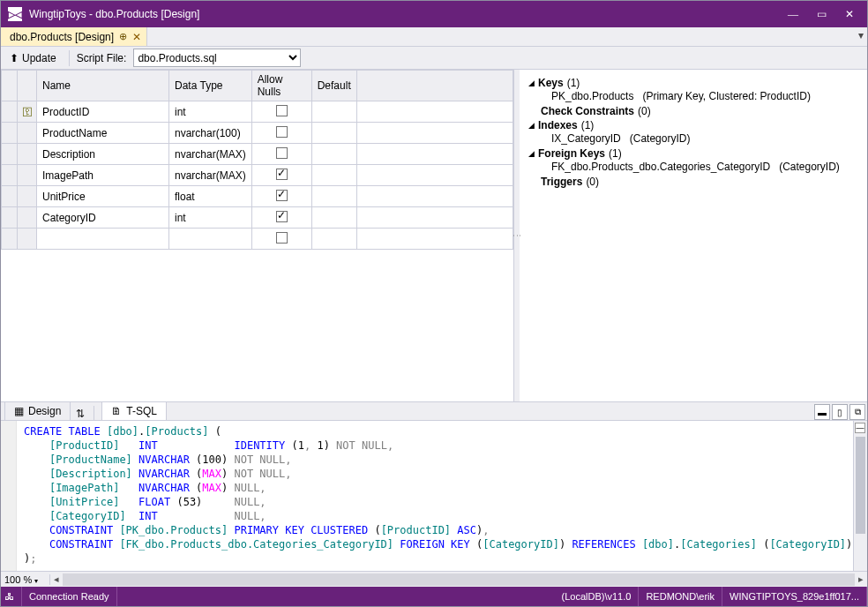  What do you see at coordinates (80, 414) in the screenshot?
I see `swap-icon: ⇅` at bounding box center [80, 414].